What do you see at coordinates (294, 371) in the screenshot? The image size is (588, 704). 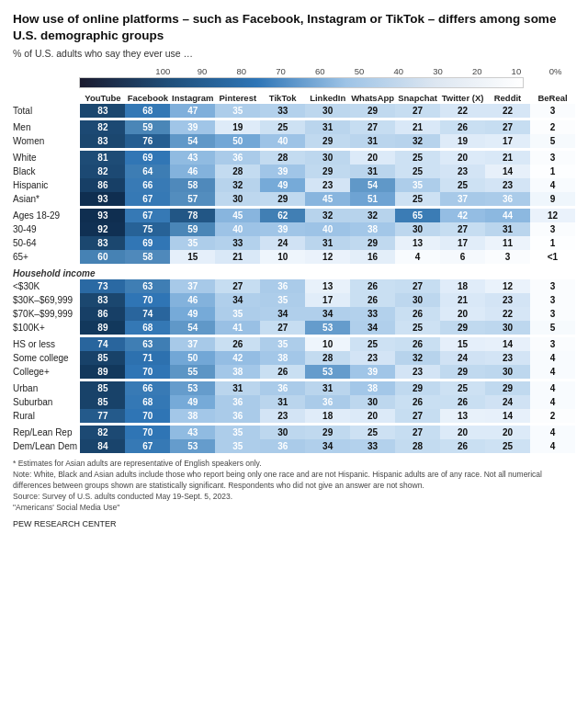 I see `table-row: College+897055382653392329304` at bounding box center [294, 371].